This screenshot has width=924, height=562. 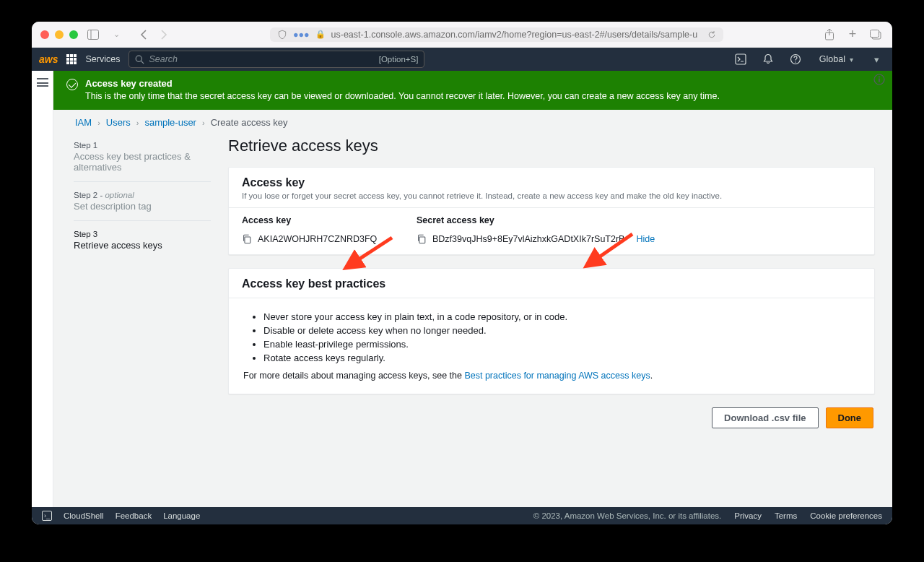 I want to click on info-icon, so click(x=879, y=79).